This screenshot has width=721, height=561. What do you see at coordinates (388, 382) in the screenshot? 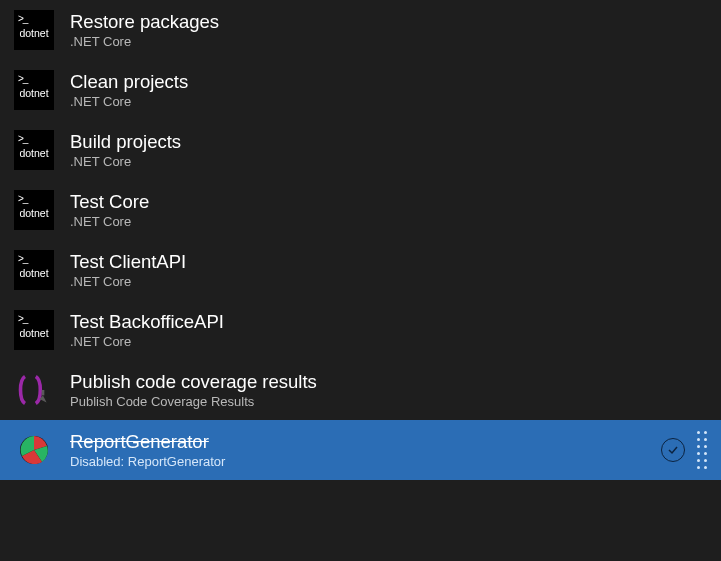
I see `task-title: Publish code coverage results` at bounding box center [388, 382].